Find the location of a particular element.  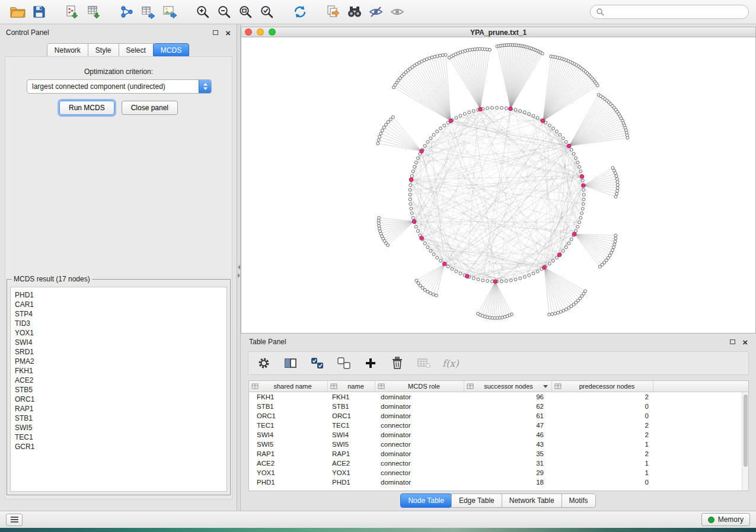

window-zoom-icon is located at coordinates (272, 32).